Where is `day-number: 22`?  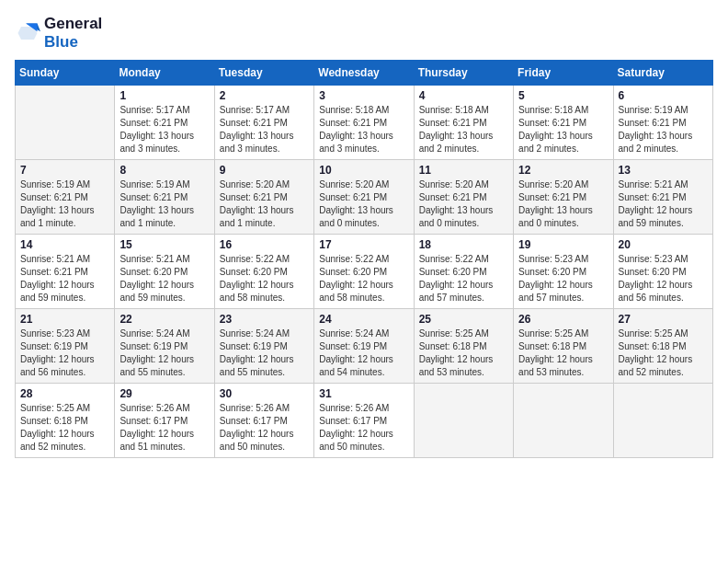
day-number: 22 is located at coordinates (164, 319).